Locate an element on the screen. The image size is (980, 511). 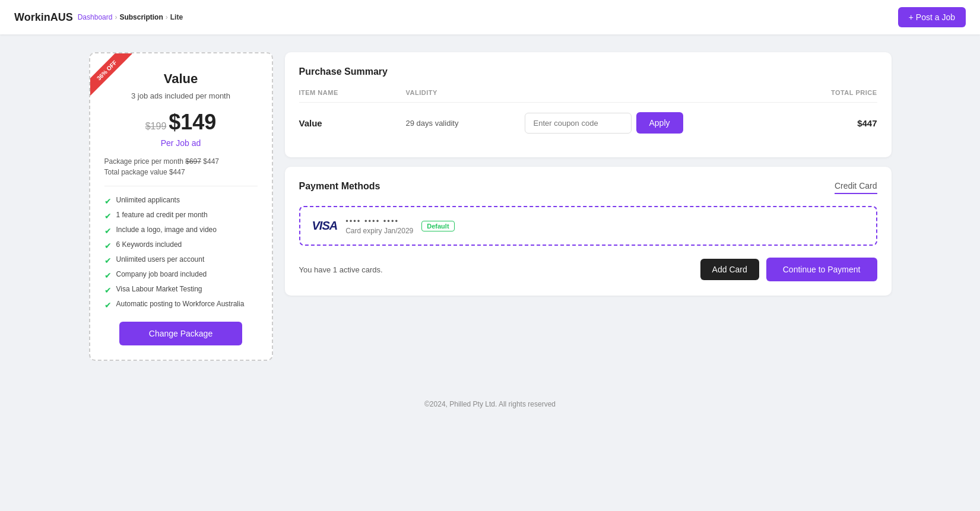
breadcrumb-sep-2: › is located at coordinates (167, 17).